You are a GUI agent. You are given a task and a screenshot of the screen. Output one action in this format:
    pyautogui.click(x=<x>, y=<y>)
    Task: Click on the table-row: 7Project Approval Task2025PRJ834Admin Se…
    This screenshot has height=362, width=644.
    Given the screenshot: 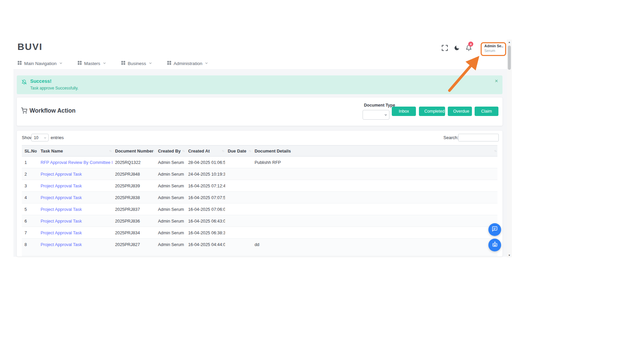 What is the action you would take?
    pyautogui.click(x=260, y=233)
    